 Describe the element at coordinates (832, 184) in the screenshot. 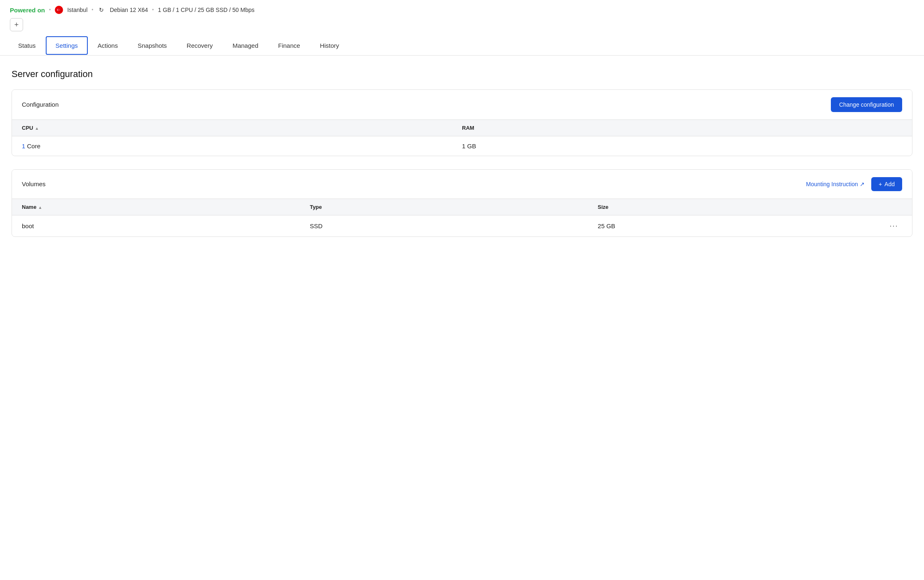

I see `mounting-instruction-label: Mounting Instruction` at that location.